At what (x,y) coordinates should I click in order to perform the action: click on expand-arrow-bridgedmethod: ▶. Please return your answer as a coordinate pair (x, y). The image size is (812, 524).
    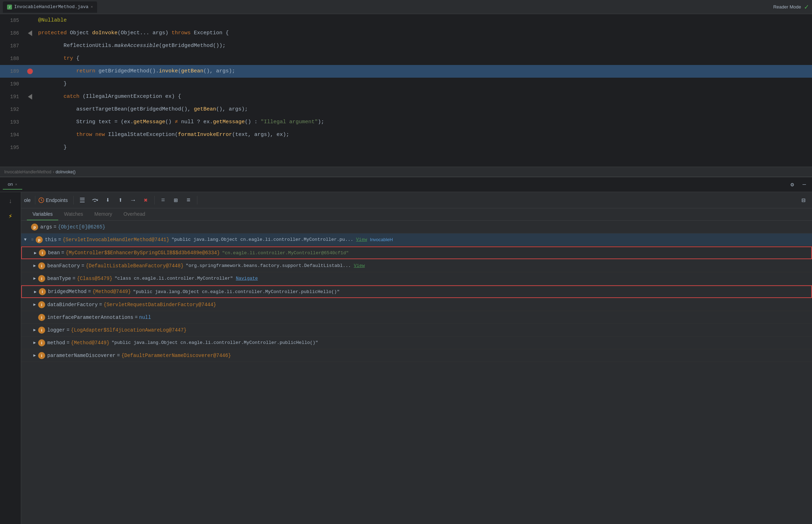
    Looking at the image, I should click on (35, 292).